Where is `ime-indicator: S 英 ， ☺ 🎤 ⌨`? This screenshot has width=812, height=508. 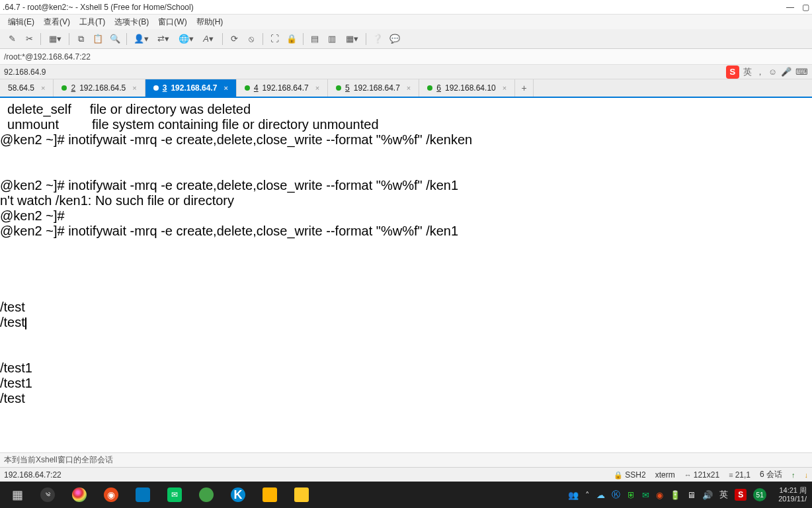 ime-indicator: S 英 ， ☺ 🎤 ⌨ is located at coordinates (767, 72).